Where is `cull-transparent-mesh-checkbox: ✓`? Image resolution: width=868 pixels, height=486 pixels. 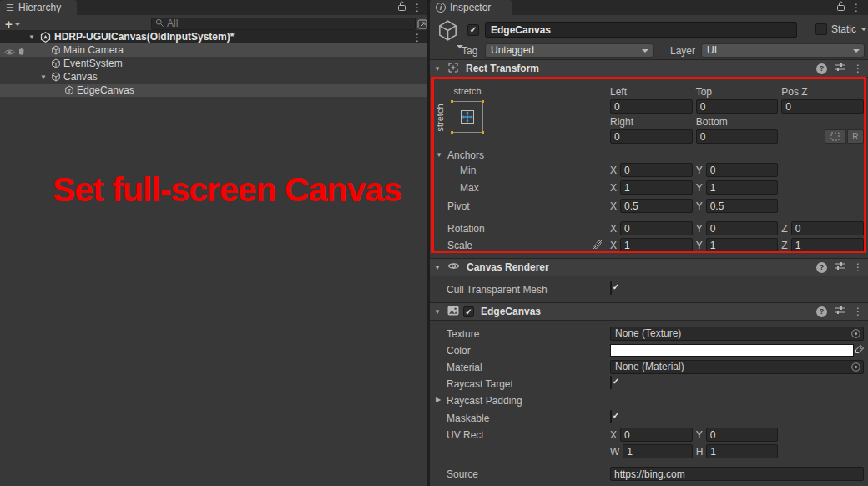
cull-transparent-mesh-checkbox: ✓ is located at coordinates (611, 288).